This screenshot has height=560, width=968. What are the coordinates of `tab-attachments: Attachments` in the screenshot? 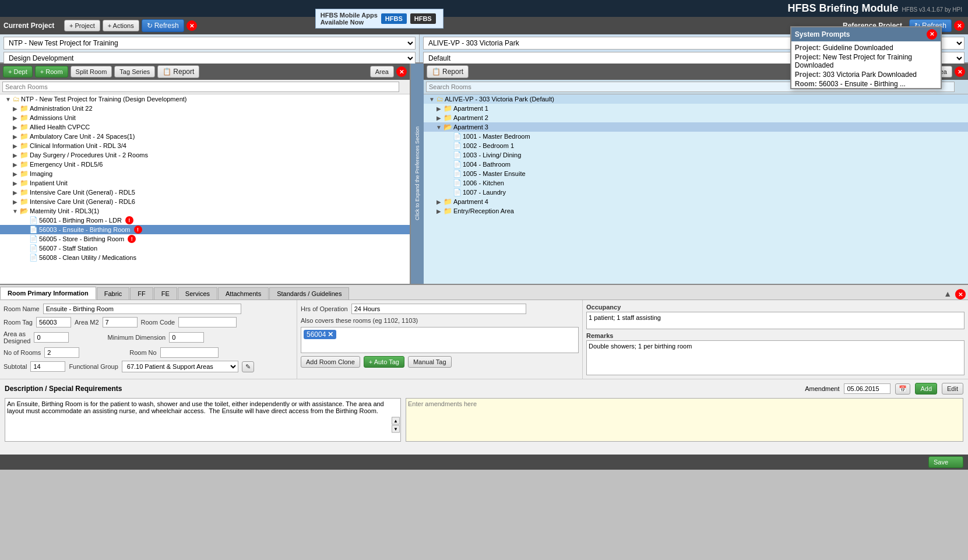 It's located at (244, 294).